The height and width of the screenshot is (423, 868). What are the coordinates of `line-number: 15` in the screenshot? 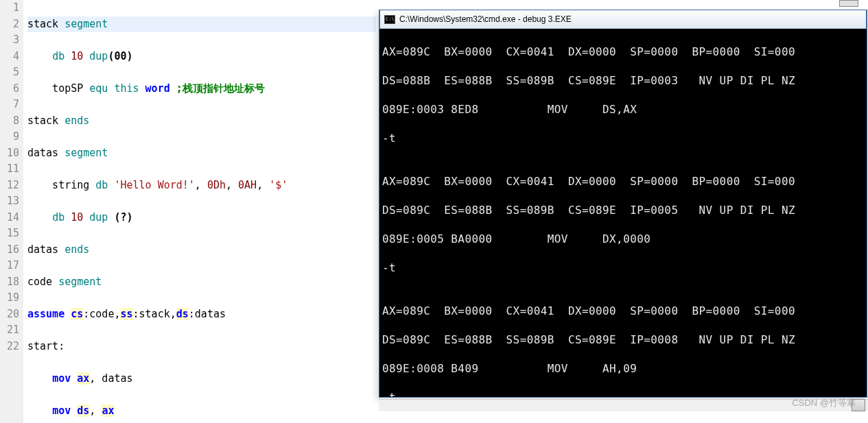 It's located at (10, 234).